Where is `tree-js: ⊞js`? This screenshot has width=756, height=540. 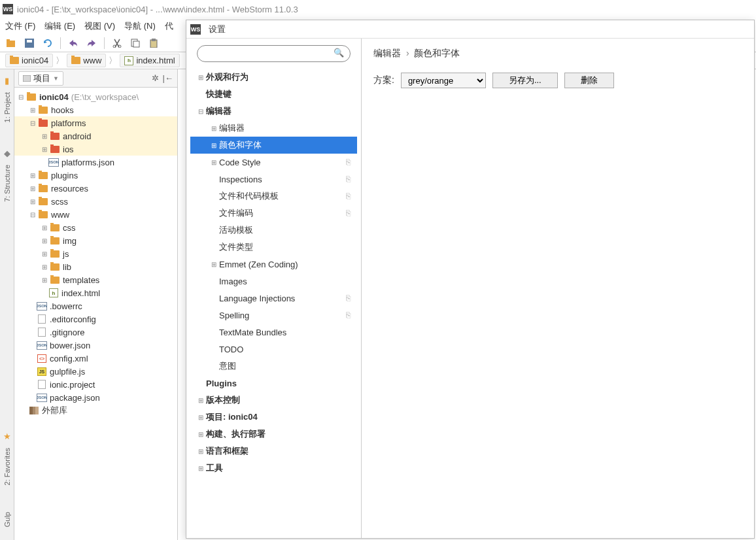
tree-js: ⊞js is located at coordinates (95, 254).